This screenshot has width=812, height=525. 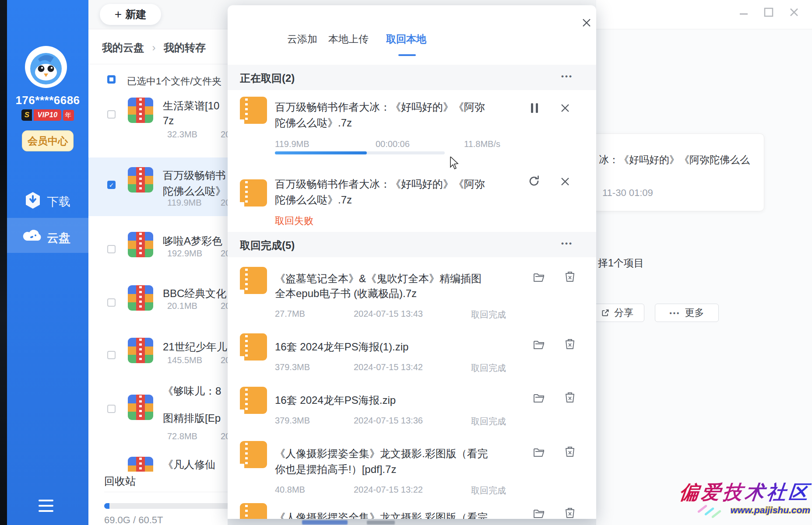 I want to click on window-close-button, so click(x=794, y=12).